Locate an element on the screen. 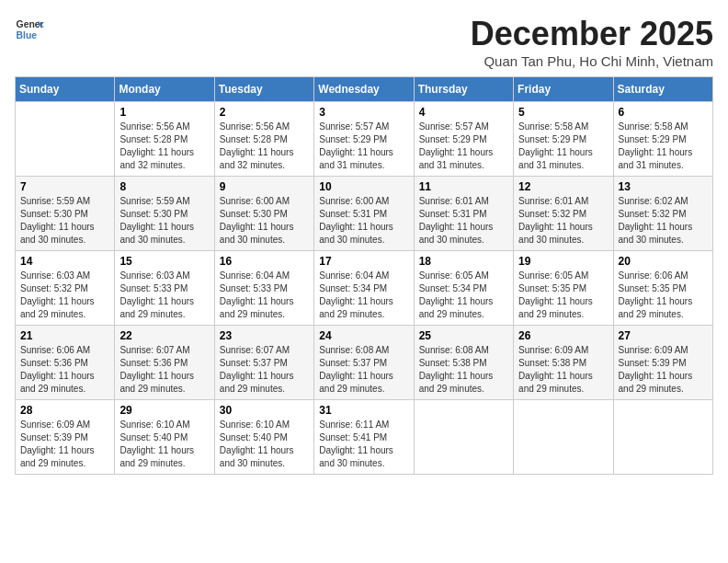  sunrise-text: Sunrise: 6:04 AM is located at coordinates (265, 276).